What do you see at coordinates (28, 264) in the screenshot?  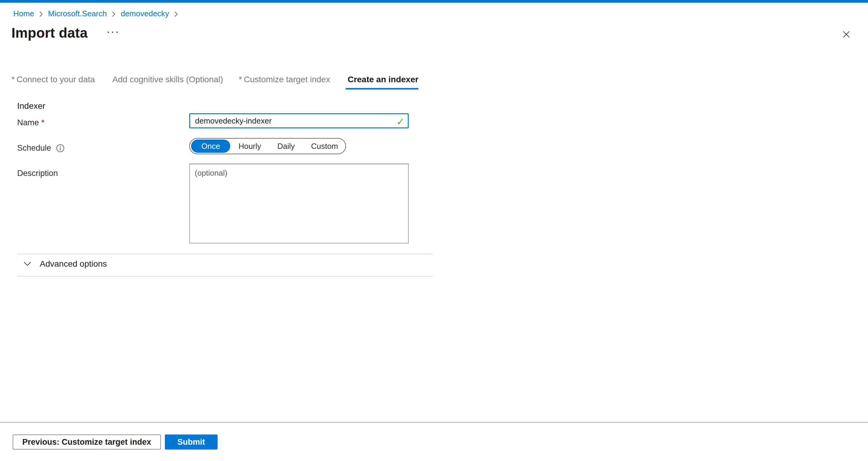 I see `chevron-down-icon` at bounding box center [28, 264].